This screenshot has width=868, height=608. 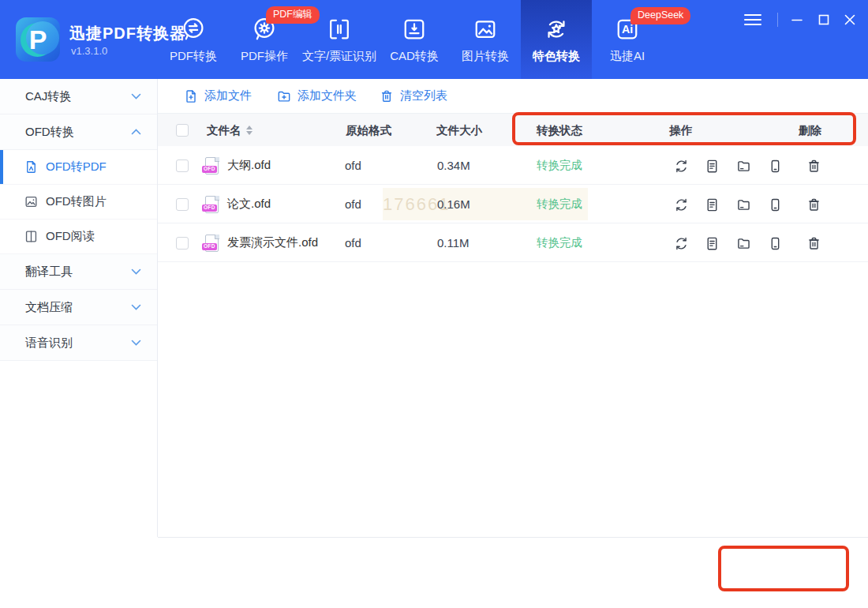 I want to click on file-size: 0.11M, so click(x=453, y=243).